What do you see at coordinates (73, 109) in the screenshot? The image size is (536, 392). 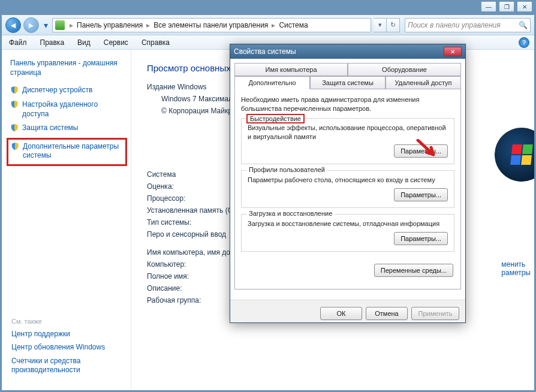 I see `sidebar-link-label: Настройка удаленного доступа` at bounding box center [73, 109].